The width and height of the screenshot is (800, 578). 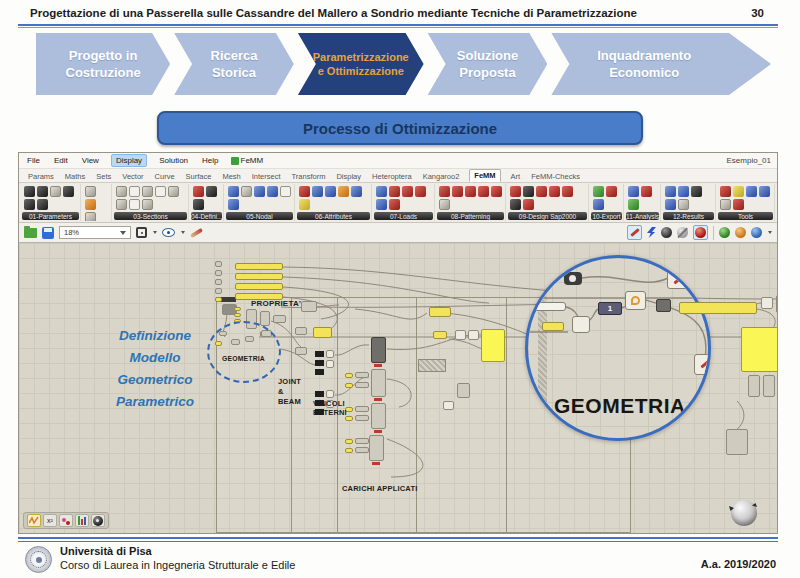 What do you see at coordinates (196, 232) in the screenshot?
I see `sketch-brush-icon` at bounding box center [196, 232].